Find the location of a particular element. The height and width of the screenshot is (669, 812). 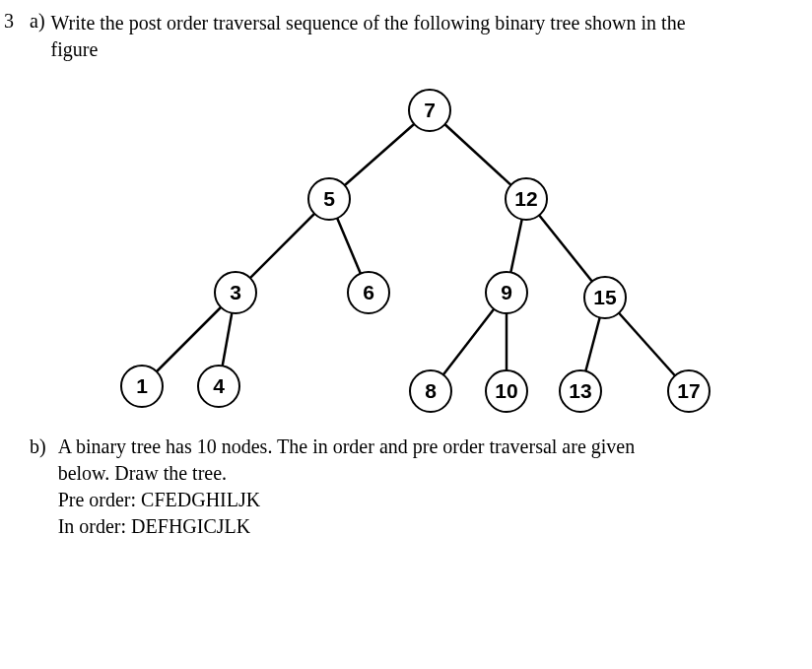

tree-node-13: 13 is located at coordinates (580, 391).